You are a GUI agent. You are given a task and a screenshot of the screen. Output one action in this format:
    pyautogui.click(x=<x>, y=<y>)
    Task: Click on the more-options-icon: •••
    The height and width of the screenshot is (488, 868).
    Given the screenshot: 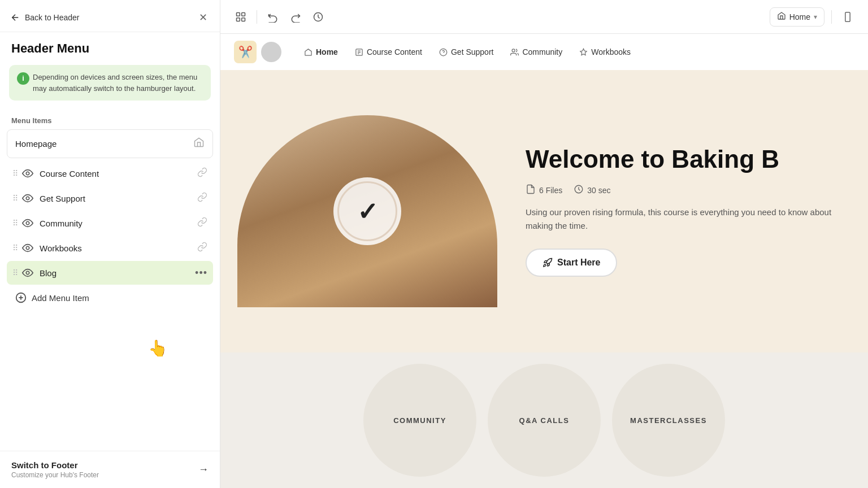 What is the action you would take?
    pyautogui.click(x=201, y=273)
    